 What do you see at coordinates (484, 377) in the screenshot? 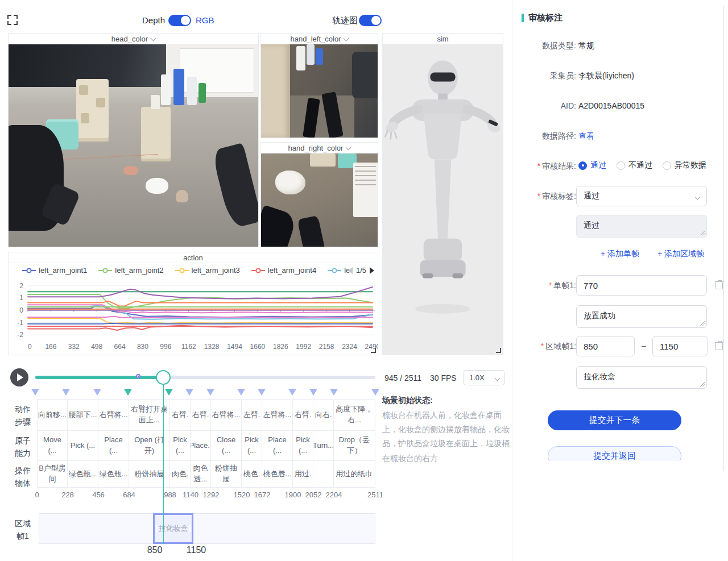
I see `playback-speed-select: 1.0X` at bounding box center [484, 377].